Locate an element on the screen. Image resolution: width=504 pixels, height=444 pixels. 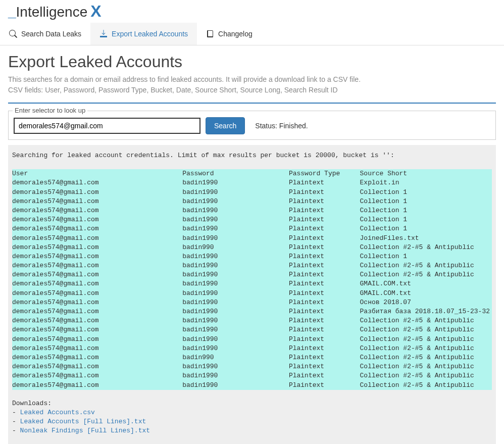
status-text: Status: Finished. is located at coordinates (281, 126).